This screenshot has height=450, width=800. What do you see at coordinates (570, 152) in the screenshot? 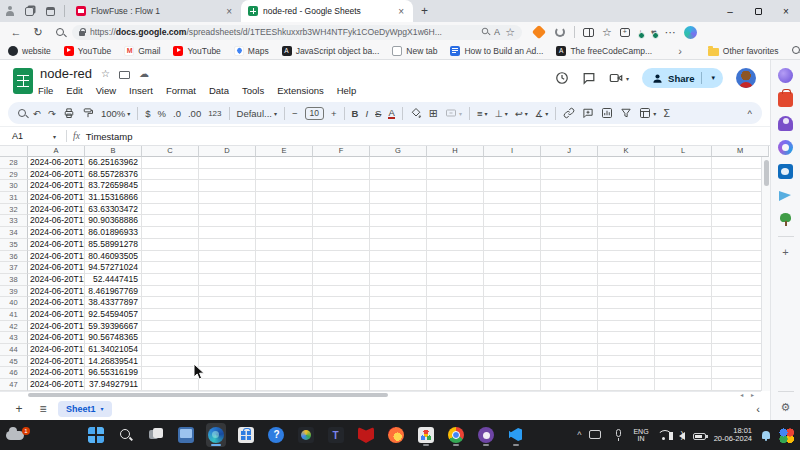
I see `column-header: J` at bounding box center [570, 152].